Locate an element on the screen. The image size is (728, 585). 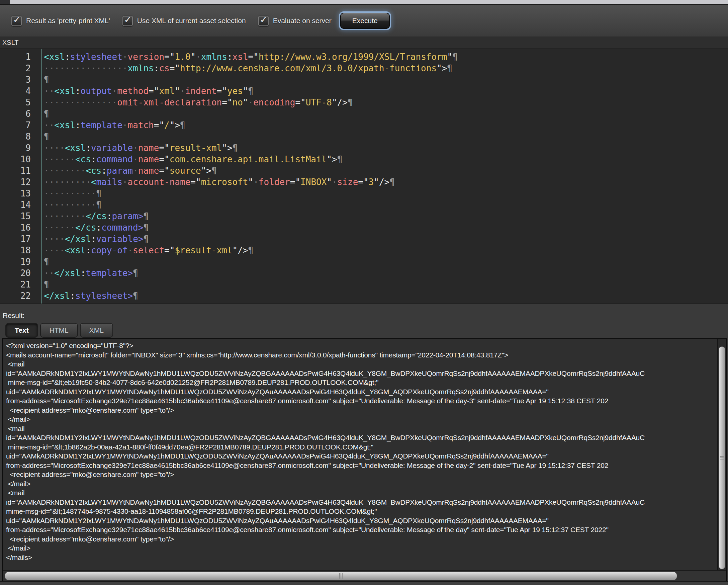
result-line: mime-msg-id="&lt;148774b4-9875-4330-aa18… is located at coordinates (362, 511).